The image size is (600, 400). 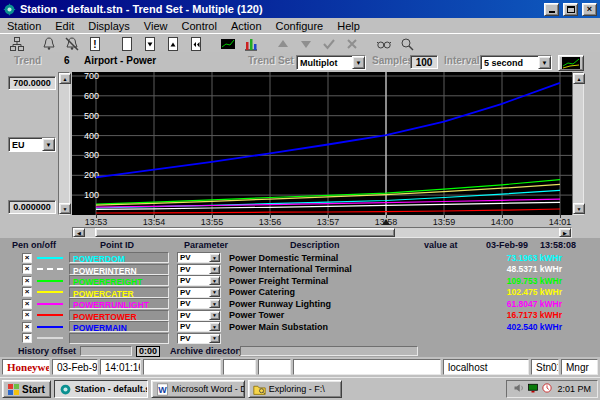 I want to click on alarm-summary-button, so click(x=48, y=44).